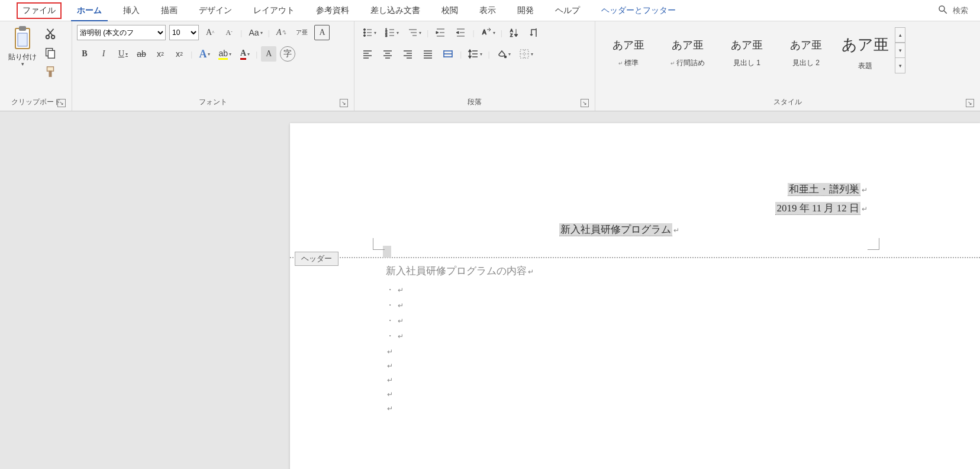 This screenshot has width=980, height=469. I want to click on text-direction-button: A, so click(488, 33).